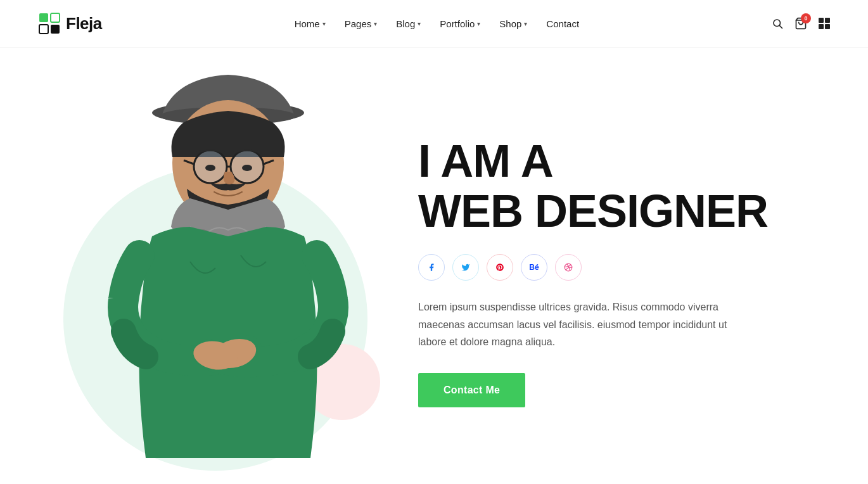 The height and width of the screenshot is (484, 868). Describe the element at coordinates (568, 267) in the screenshot. I see `social-dribbble-button` at that location.